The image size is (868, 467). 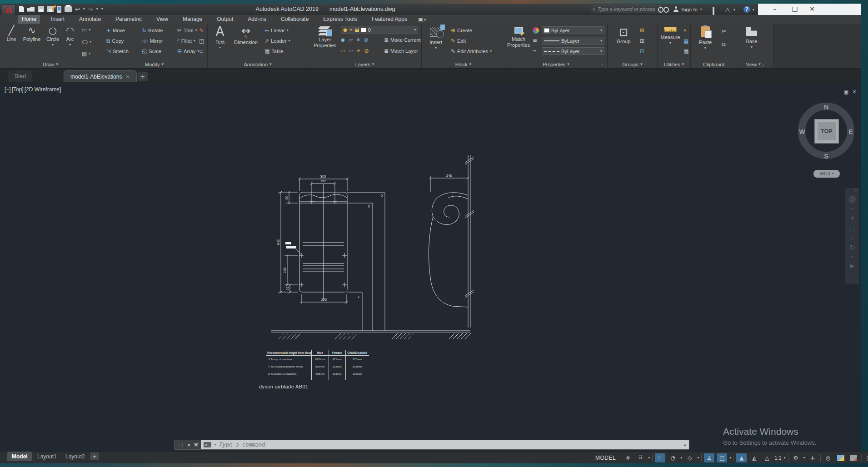 I want to click on new-drawing-tab-button: +, so click(x=143, y=76).